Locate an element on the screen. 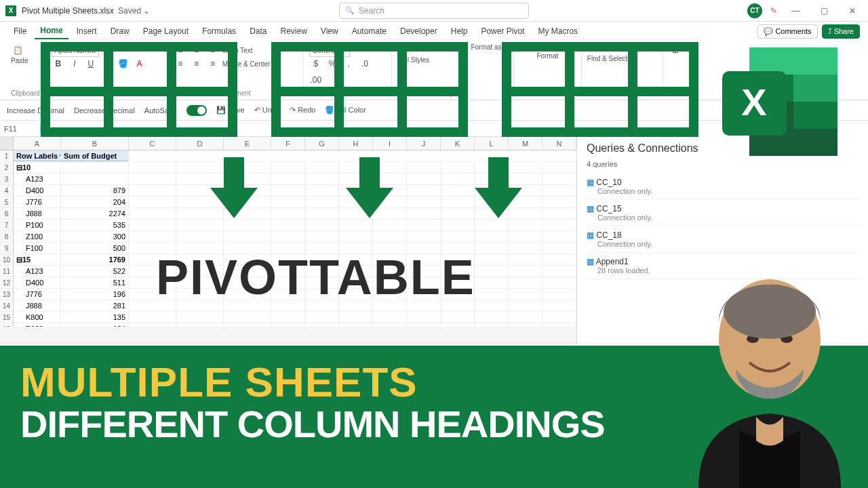 This screenshot has width=868, height=488. autosave-toggle is located at coordinates (197, 110).